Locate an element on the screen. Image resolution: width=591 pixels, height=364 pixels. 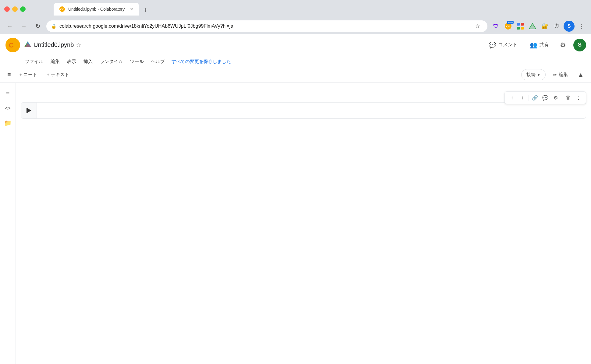
edit-label: 編集 is located at coordinates (563, 75).